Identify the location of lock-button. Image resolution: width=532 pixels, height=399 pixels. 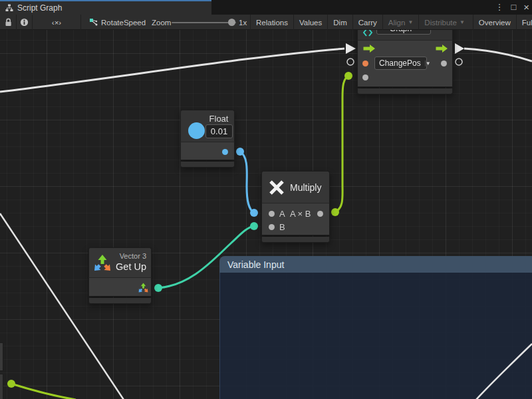
(8, 23).